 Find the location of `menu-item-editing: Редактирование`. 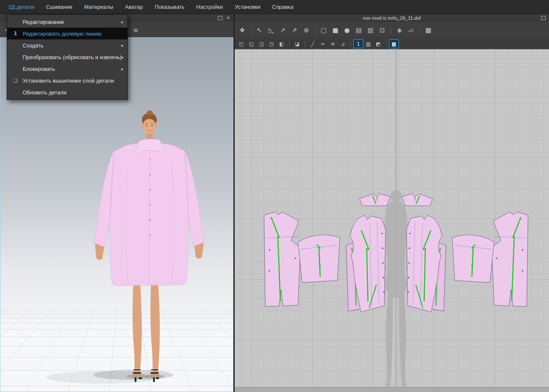

menu-item-editing: Редактирование is located at coordinates (67, 22).